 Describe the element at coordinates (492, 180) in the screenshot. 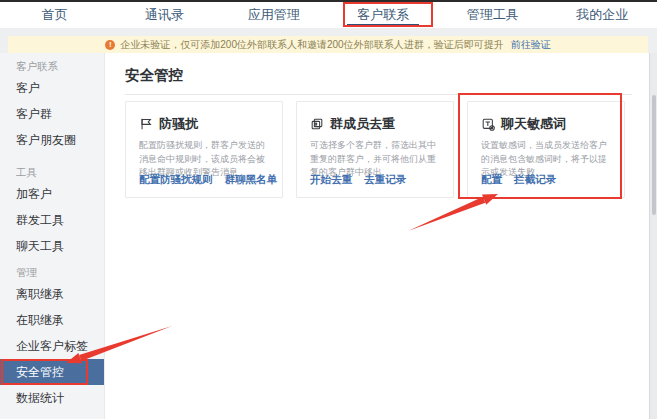

I see `configure-sensitive-words-link: 配置` at that location.